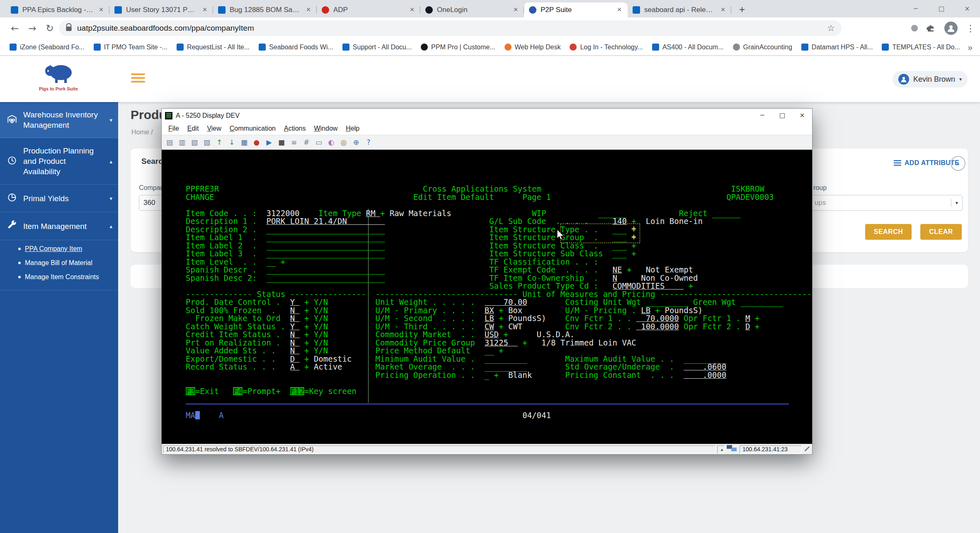  Describe the element at coordinates (59, 263) in the screenshot. I see `sidebar-subitem: Manage Bill of Material` at that location.